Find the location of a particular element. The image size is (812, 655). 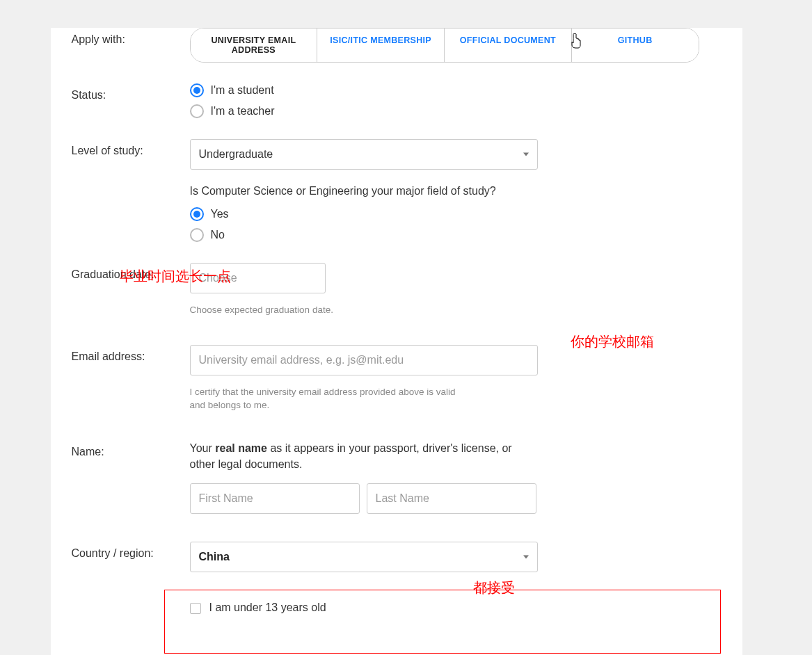

radio-cs-yes: Yes is located at coordinates (440, 214).